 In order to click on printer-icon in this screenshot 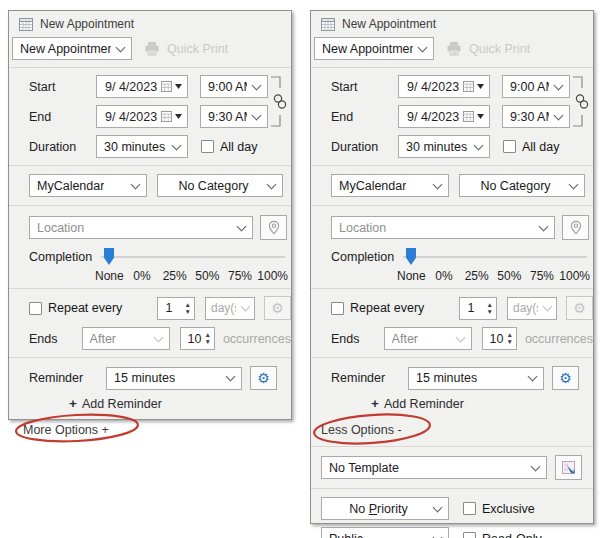, I will do `click(152, 48)`.